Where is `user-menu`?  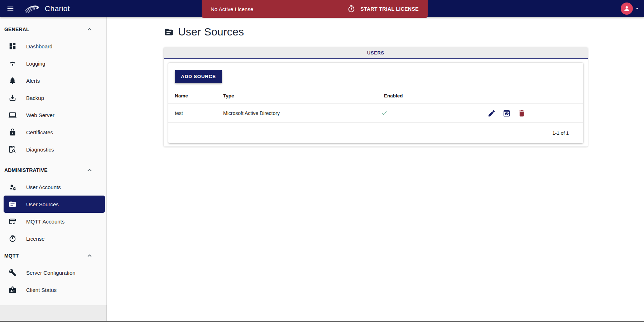 user-menu is located at coordinates (630, 9).